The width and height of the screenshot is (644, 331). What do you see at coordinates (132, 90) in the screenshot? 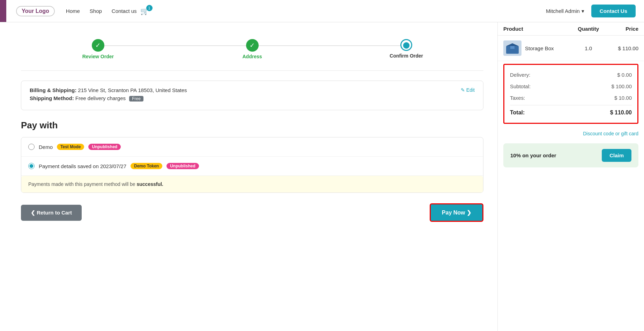
I see `billing-address: 215 Vine St, Scranton PA 18503, United S…` at bounding box center [132, 90].